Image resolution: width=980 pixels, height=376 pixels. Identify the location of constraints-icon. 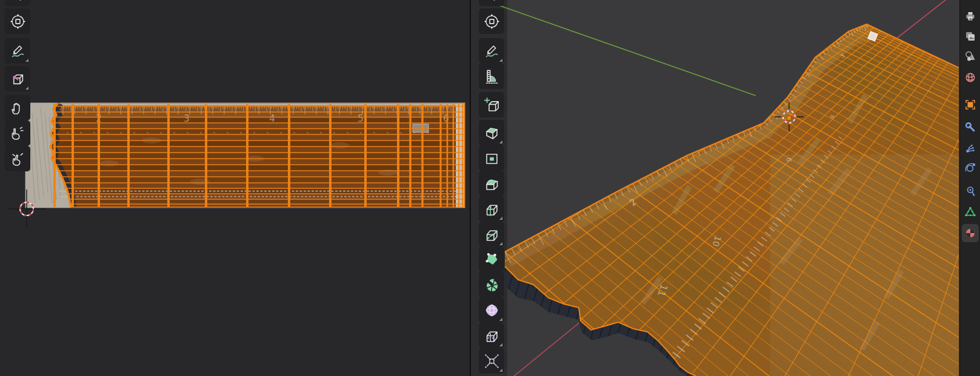
(970, 191).